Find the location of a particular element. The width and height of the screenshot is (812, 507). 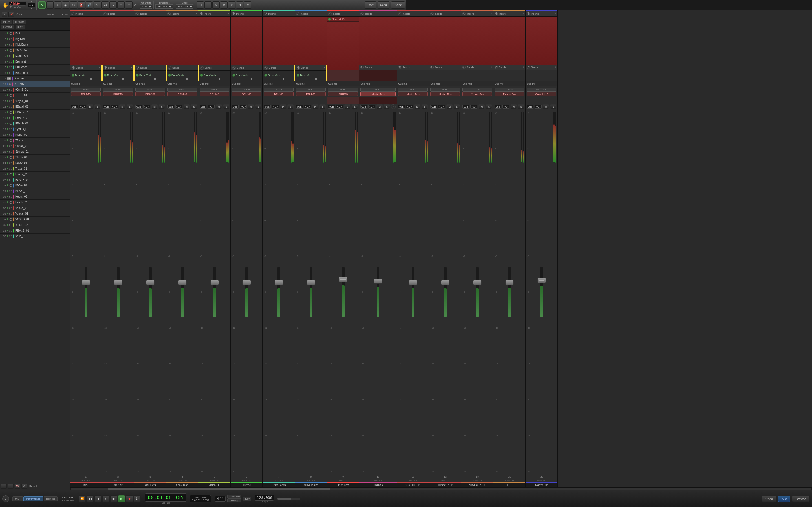

channel-list-item-18: 18Synt..s_01 is located at coordinates (35, 129).